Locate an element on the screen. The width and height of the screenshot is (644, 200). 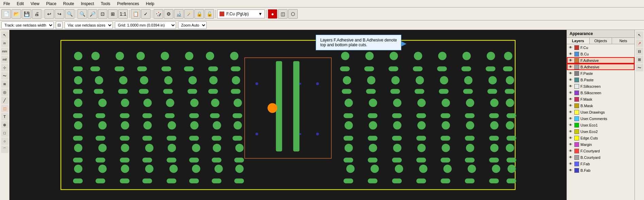
zoom-area-button: ⊞ is located at coordinates (113, 14).